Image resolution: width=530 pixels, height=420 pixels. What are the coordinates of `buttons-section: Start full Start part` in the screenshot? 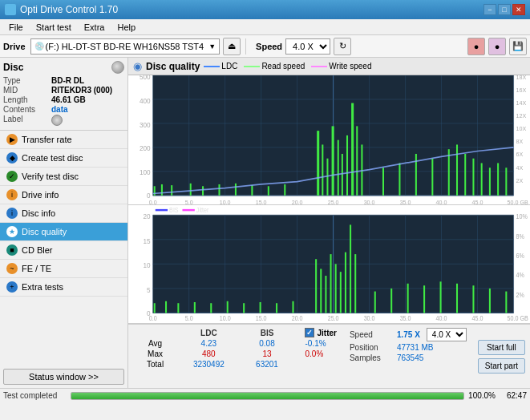 It's located at (502, 356).